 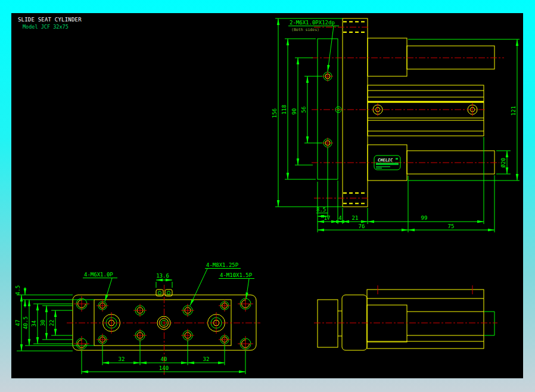 What do you see at coordinates (503, 163) in the screenshot?
I see `dim-rod-diameter: Ø20` at bounding box center [503, 163].